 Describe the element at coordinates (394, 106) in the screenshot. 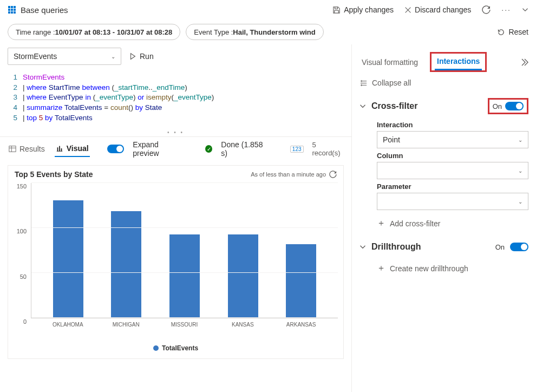

I see `crossfilter-title: Cross-filter` at that location.